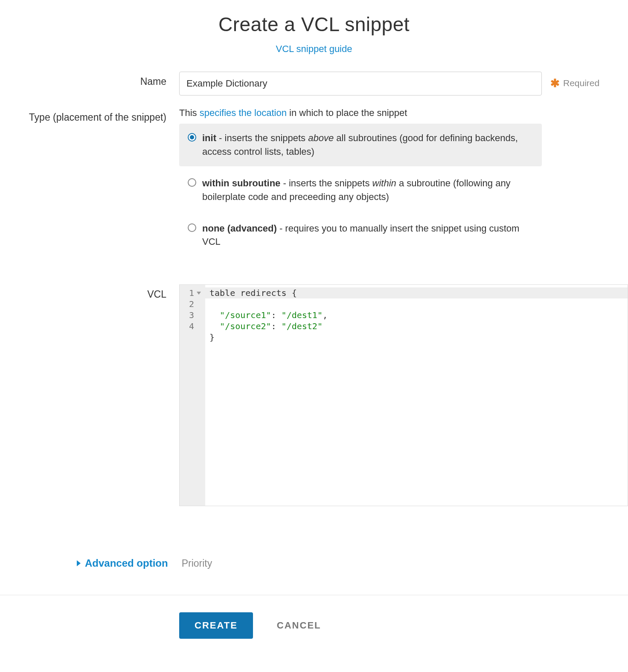  Describe the element at coordinates (368, 235) in the screenshot. I see `type-option-label: none (advanced) - requires you to manual…` at that location.